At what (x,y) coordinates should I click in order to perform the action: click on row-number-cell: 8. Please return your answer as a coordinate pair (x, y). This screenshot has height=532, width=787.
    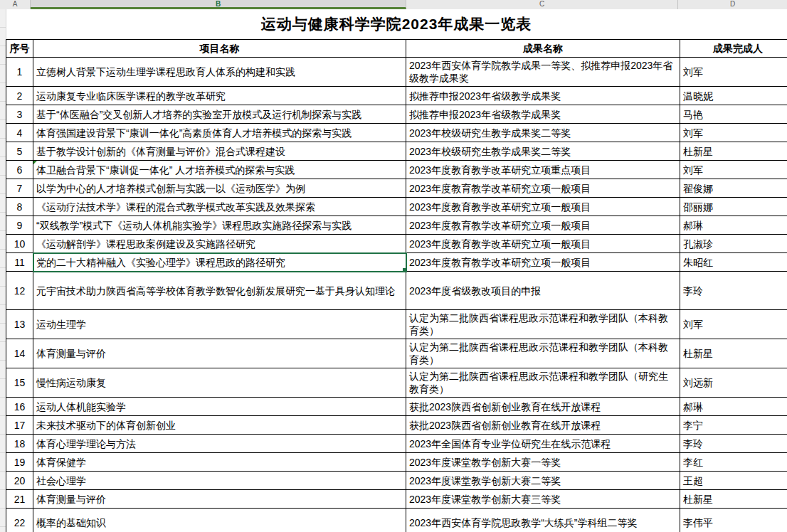
    Looking at the image, I should click on (20, 207).